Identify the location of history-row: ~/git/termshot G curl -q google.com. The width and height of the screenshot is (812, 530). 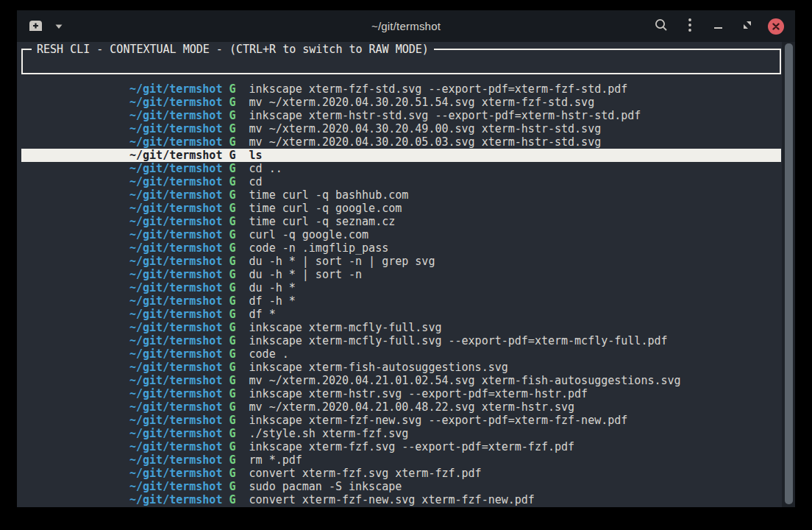
(402, 235).